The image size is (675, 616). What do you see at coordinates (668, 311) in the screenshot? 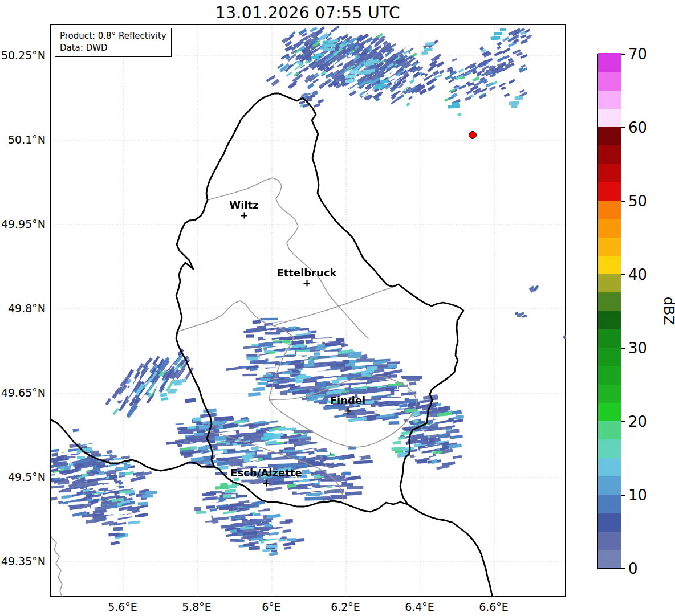
I see `colorbar-title: dBZ` at bounding box center [668, 311].